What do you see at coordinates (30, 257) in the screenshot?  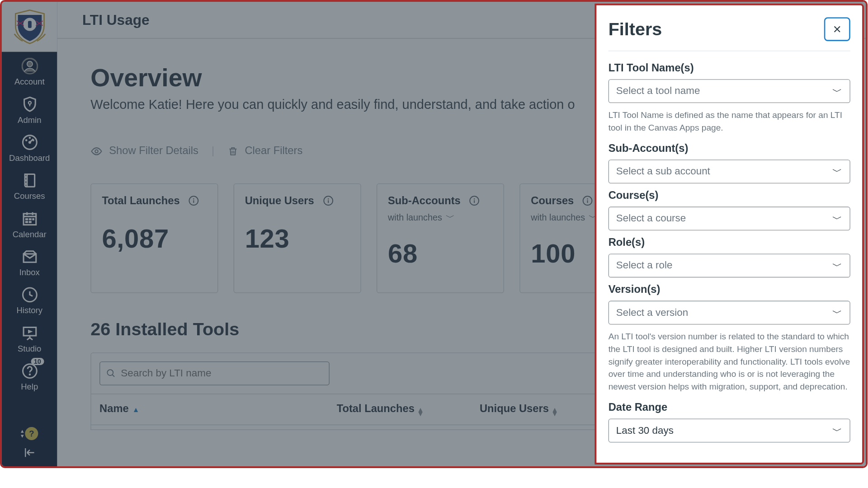 I see `inbox-icon` at bounding box center [30, 257].